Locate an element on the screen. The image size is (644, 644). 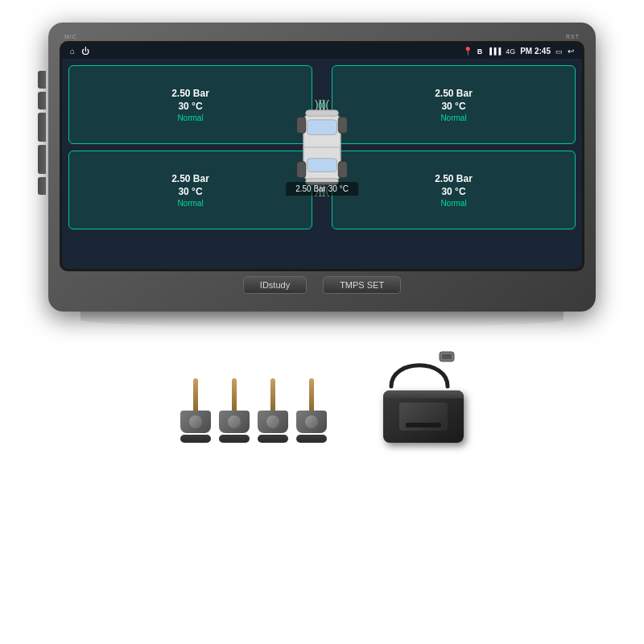
sensor-4-body is located at coordinates (312, 422).